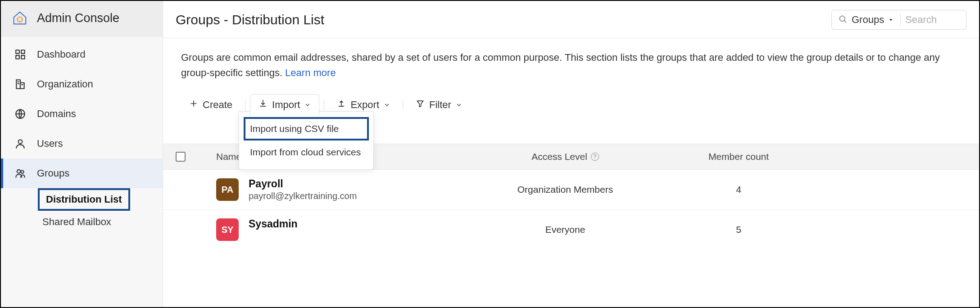 The width and height of the screenshot is (980, 308). I want to click on description: Groups are common email addresses, share…, so click(571, 62).